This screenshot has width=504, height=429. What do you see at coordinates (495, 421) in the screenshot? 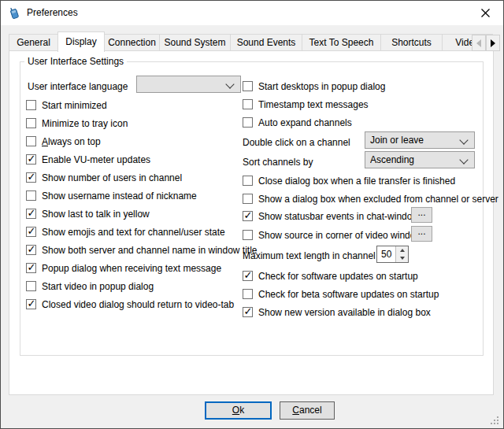
I see `resize-grip` at bounding box center [495, 421].